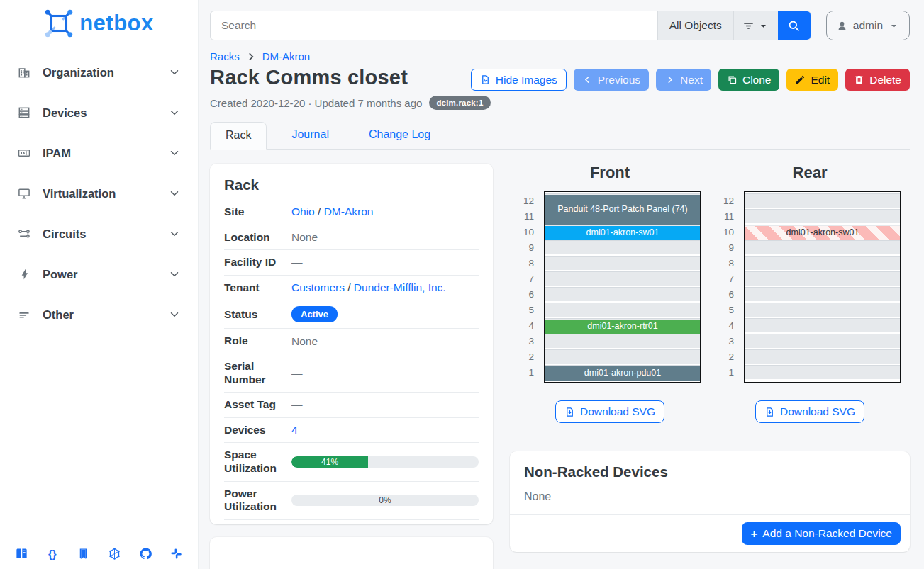 The width and height of the screenshot is (924, 569). What do you see at coordinates (99, 23) in the screenshot?
I see `netbox-logo: netbox` at bounding box center [99, 23].